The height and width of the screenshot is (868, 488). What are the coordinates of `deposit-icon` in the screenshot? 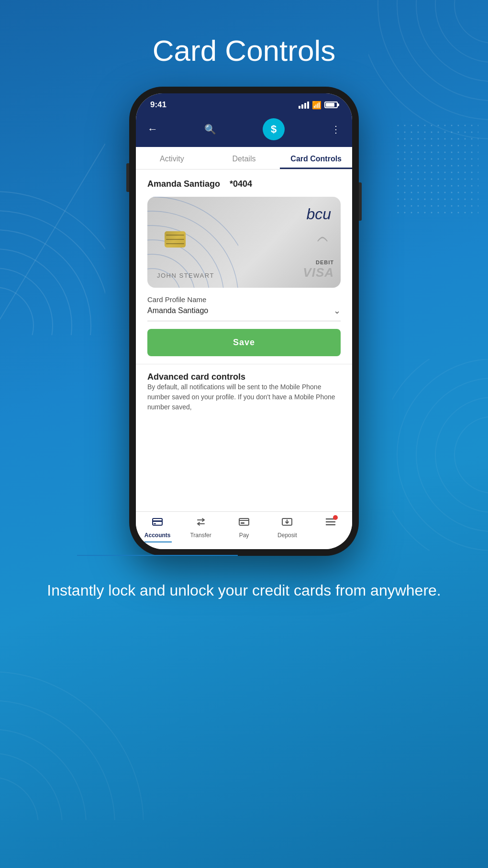 It's located at (287, 523).